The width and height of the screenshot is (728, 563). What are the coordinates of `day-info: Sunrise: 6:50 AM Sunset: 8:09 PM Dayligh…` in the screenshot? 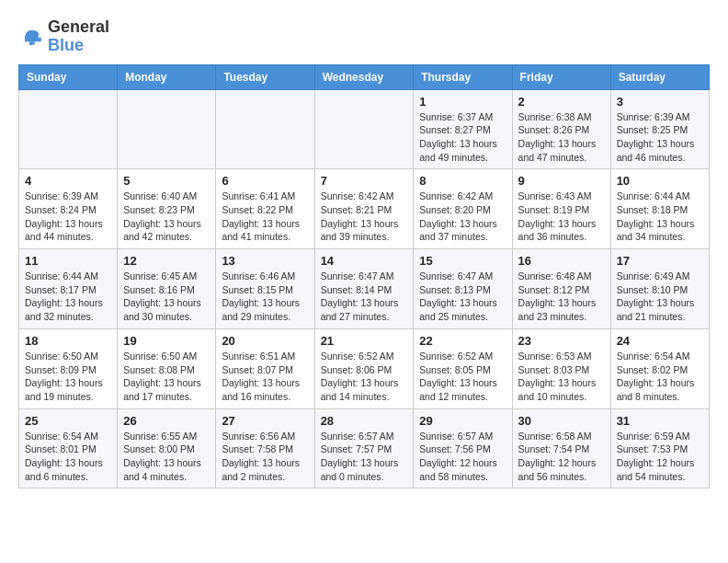 It's located at (68, 377).